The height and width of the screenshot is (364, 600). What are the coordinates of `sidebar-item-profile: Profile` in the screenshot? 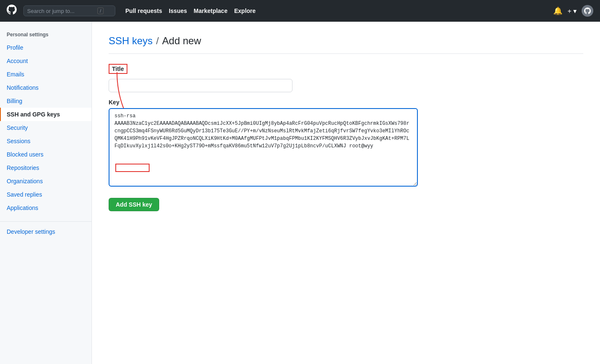 It's located at (46, 48).